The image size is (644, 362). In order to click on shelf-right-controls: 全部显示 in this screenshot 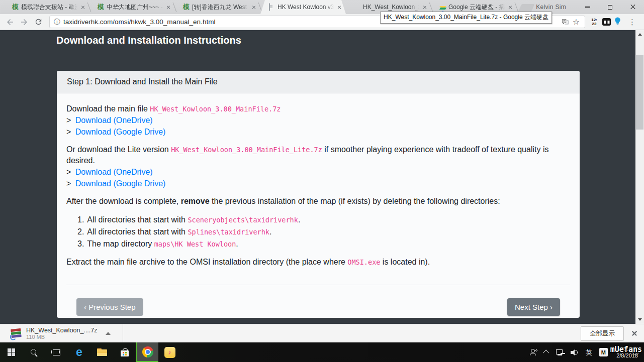, I will do `click(612, 333)`.